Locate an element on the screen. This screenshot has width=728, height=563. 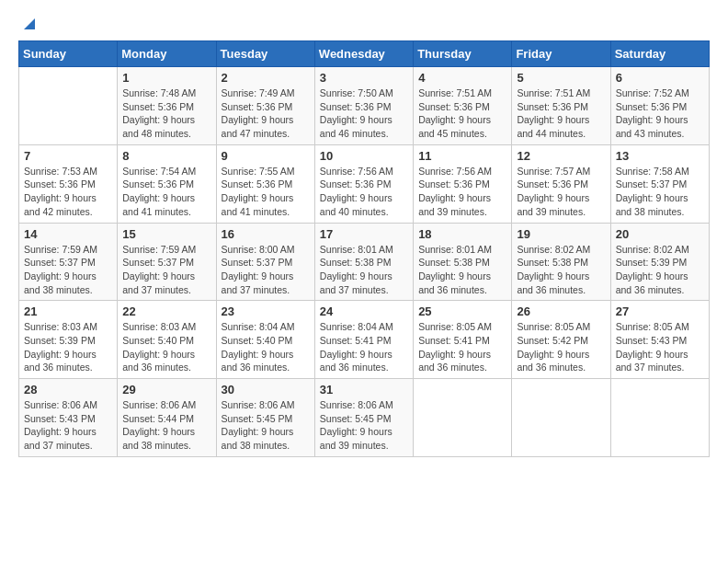
day-number: 19 is located at coordinates (561, 234).